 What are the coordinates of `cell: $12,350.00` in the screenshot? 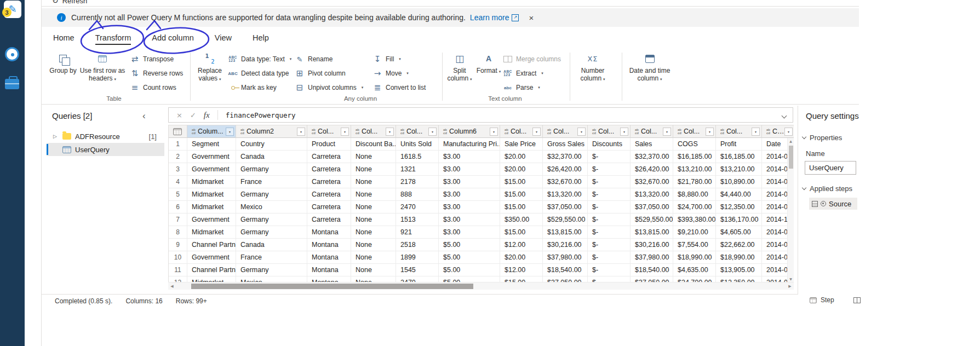 It's located at (739, 207).